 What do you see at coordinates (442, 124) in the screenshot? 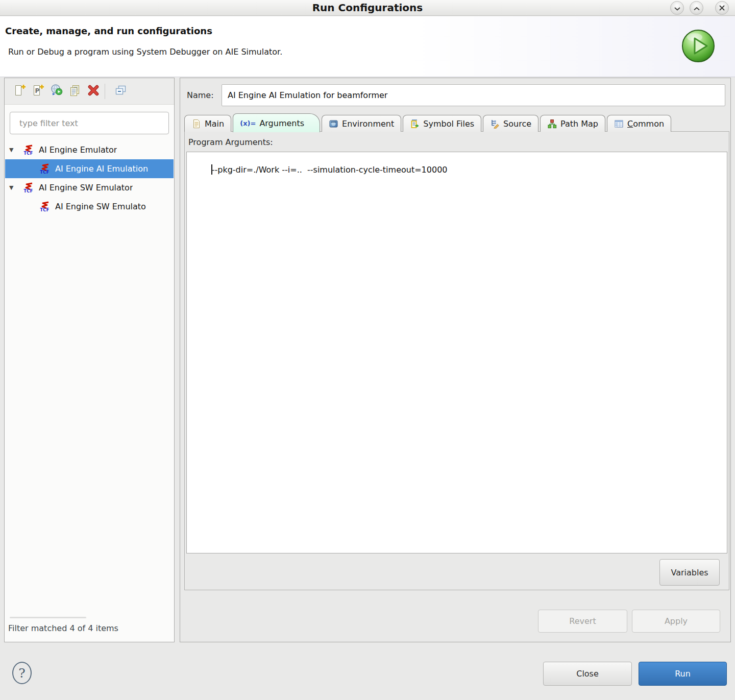
I see `tab-symbol-files: Symbol Files` at bounding box center [442, 124].